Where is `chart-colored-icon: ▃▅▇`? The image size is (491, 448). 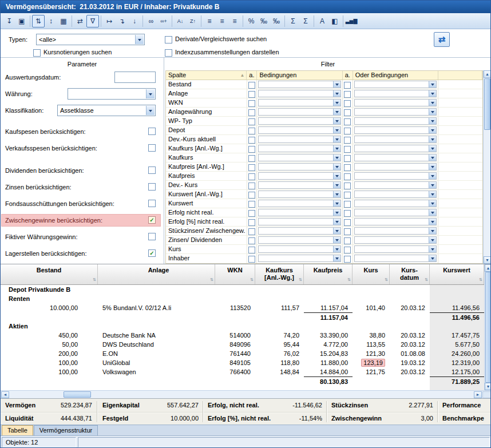
chart-colored-icon: ▃▅▇ is located at coordinates (351, 21).